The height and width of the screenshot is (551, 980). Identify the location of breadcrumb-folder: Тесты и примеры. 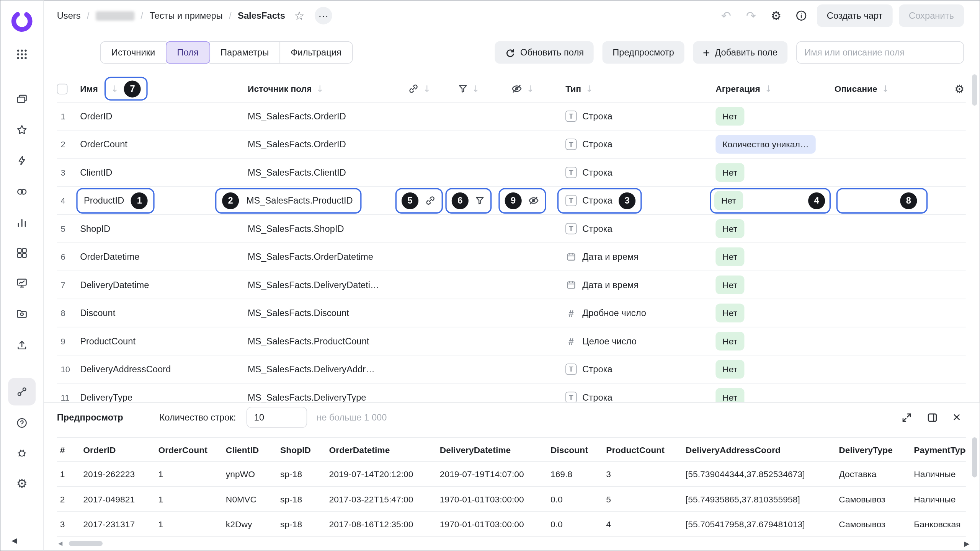
(186, 16).